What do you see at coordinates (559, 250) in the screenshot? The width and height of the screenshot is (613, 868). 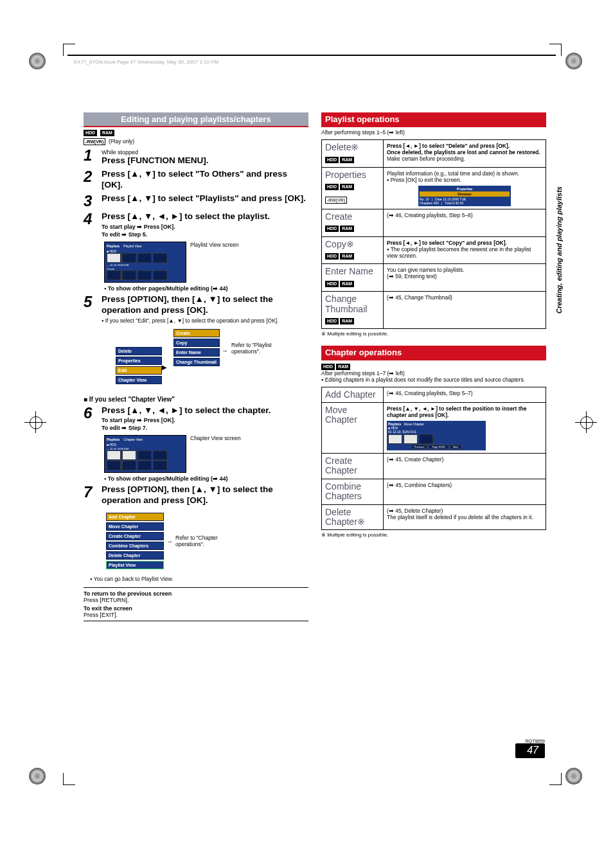 I see `section-tab-vertical: Creating, editing and playing playlists` at bounding box center [559, 250].